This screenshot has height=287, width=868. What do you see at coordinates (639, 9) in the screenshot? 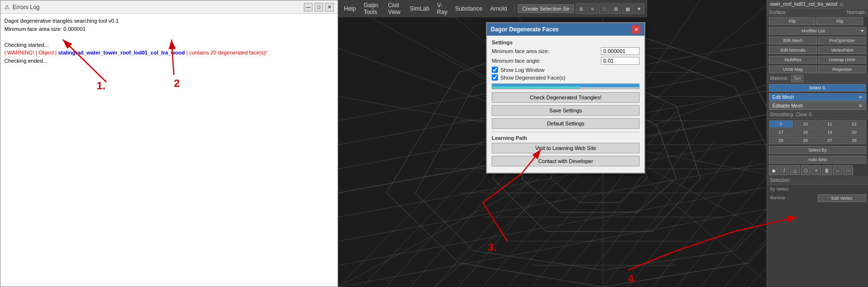
I see `tb-icon-expand: ▼` at bounding box center [639, 9].